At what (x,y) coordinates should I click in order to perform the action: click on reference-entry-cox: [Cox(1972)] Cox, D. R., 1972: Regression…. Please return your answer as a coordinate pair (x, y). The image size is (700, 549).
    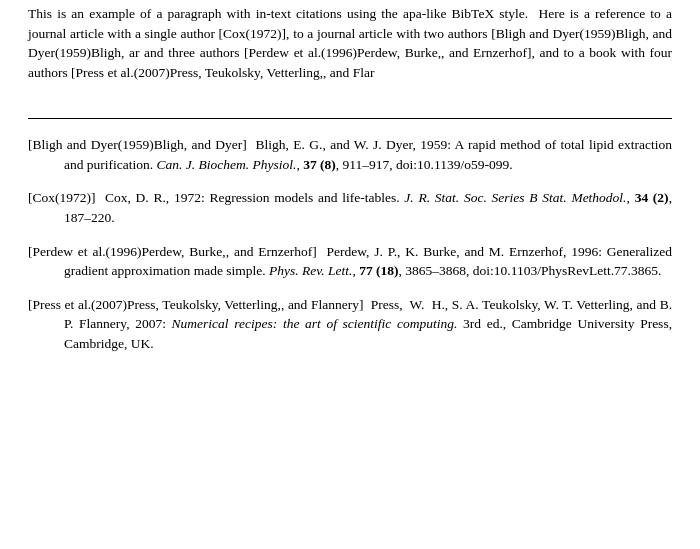
    Looking at the image, I should click on (350, 208).